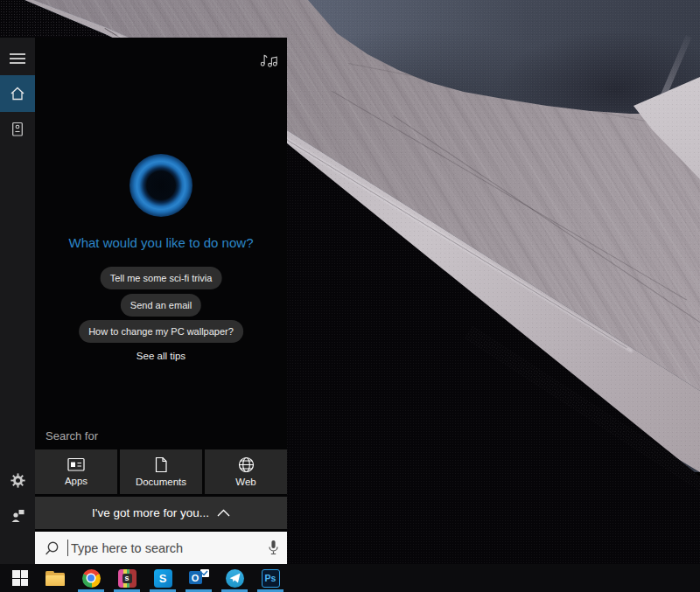 The height and width of the screenshot is (592, 700). Describe the element at coordinates (91, 579) in the screenshot. I see `chrome-icon` at that location.